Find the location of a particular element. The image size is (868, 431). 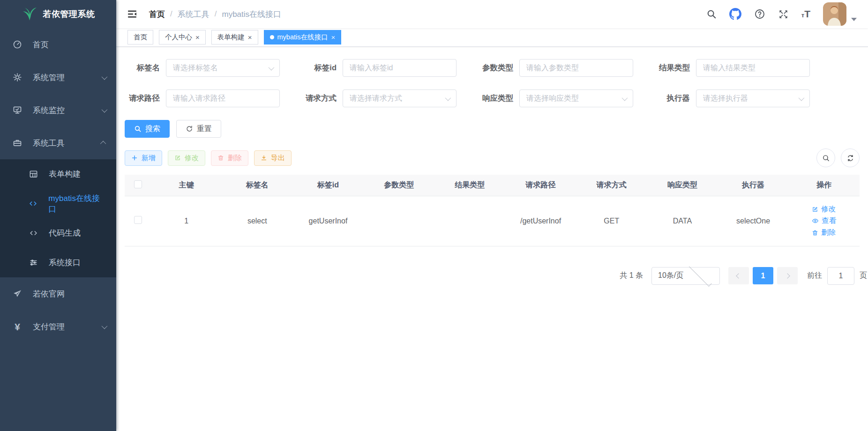

cell-response-type: DATA is located at coordinates (682, 221).